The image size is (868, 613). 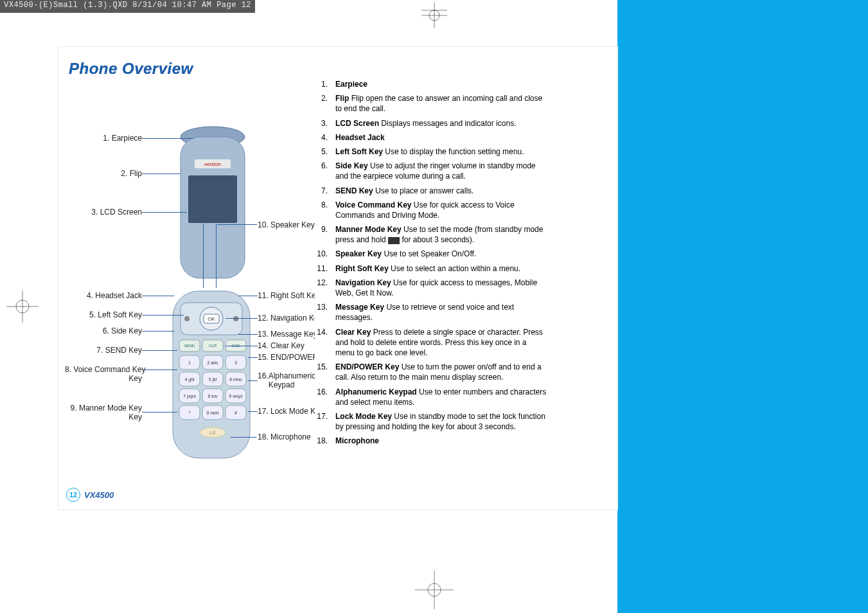 What do you see at coordinates (190, 362) in the screenshot?
I see `svg-text: 1` at bounding box center [190, 362].